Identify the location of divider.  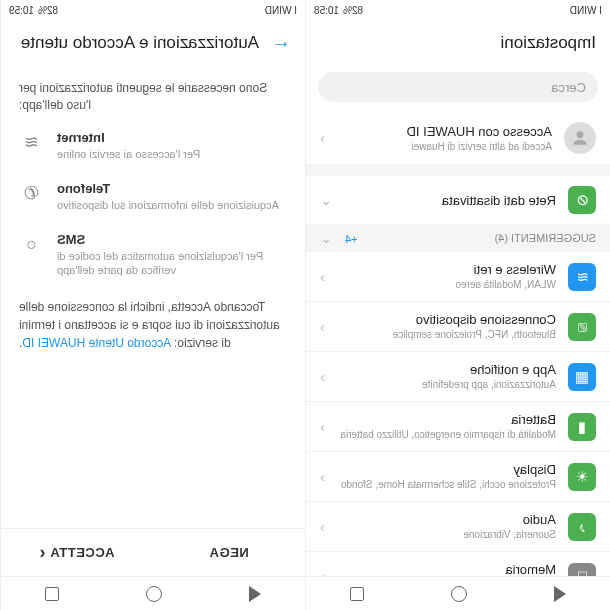
(458, 170).